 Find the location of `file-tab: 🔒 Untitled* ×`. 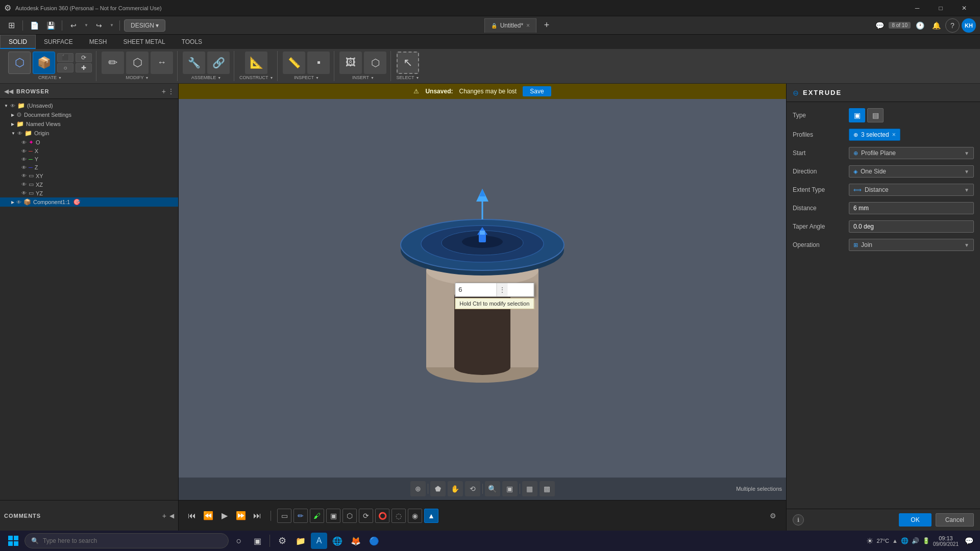

file-tab: 🔒 Untitled* × is located at coordinates (510, 26).